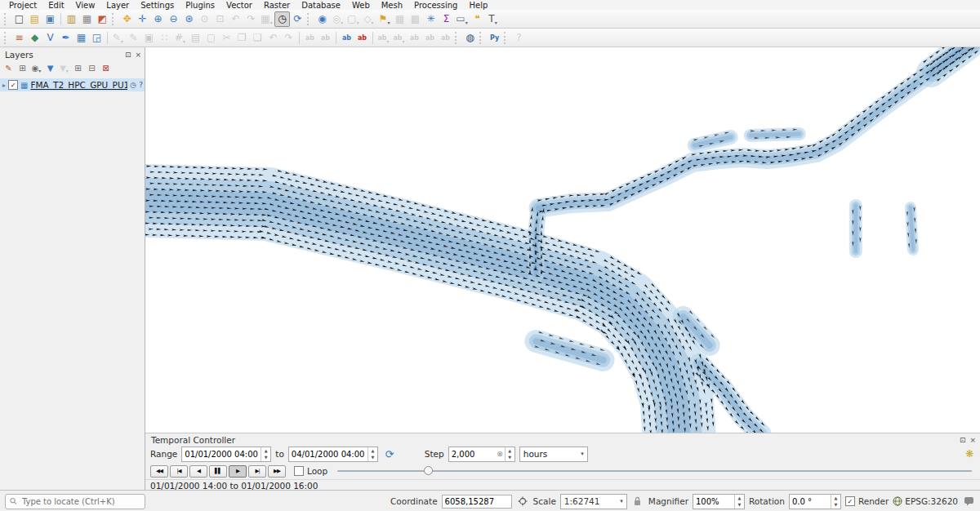 This screenshot has height=511, width=980. I want to click on filter-legend-button: ▼, so click(51, 69).